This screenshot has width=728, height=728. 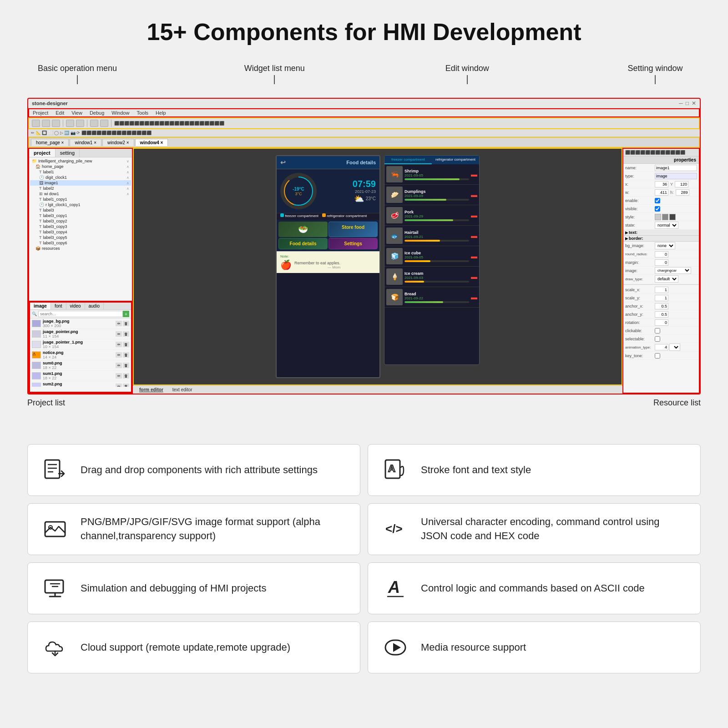 What do you see at coordinates (353, 244) in the screenshot?
I see `nav-settings-btn: Settings` at bounding box center [353, 244].